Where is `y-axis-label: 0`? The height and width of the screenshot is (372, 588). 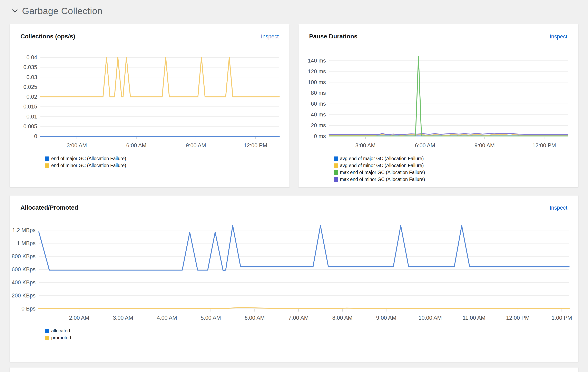
y-axis-label: 0 is located at coordinates (36, 136).